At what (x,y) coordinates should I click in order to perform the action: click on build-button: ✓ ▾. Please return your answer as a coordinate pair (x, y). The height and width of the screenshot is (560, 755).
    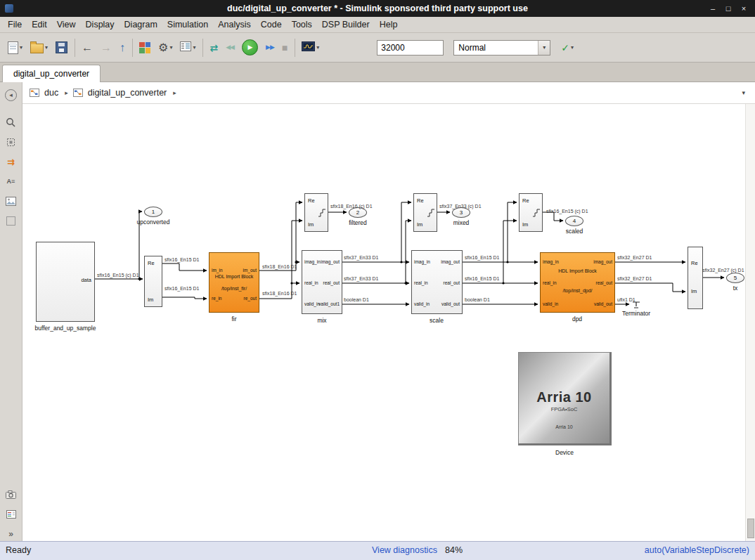
    Looking at the image, I should click on (567, 48).